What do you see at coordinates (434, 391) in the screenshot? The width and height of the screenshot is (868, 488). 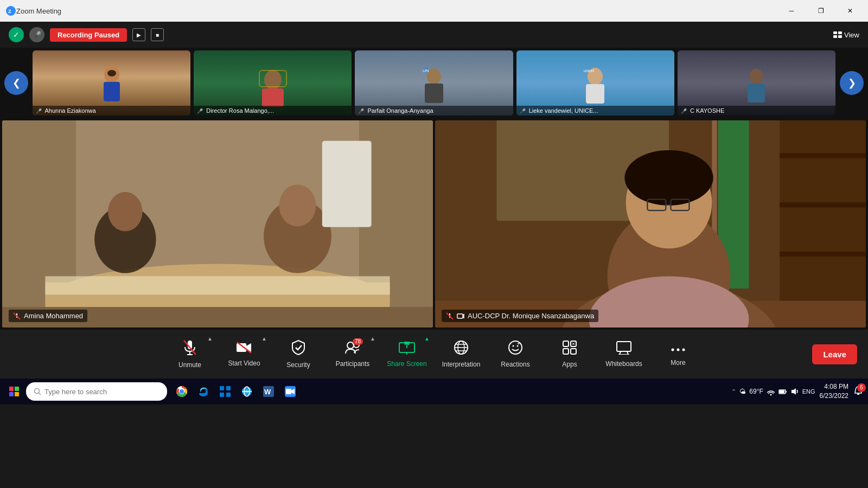 I see `taskbar: W ⌃ 🌤 69°F` at bounding box center [434, 391].